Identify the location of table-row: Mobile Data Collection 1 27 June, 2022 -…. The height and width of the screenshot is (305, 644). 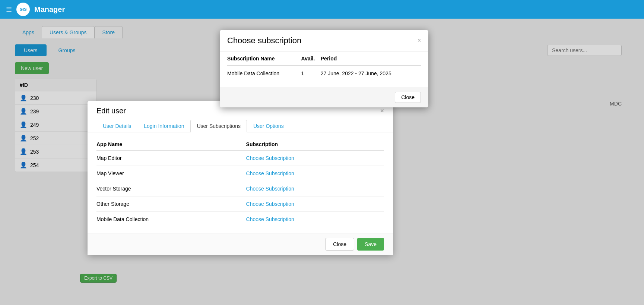
(324, 73).